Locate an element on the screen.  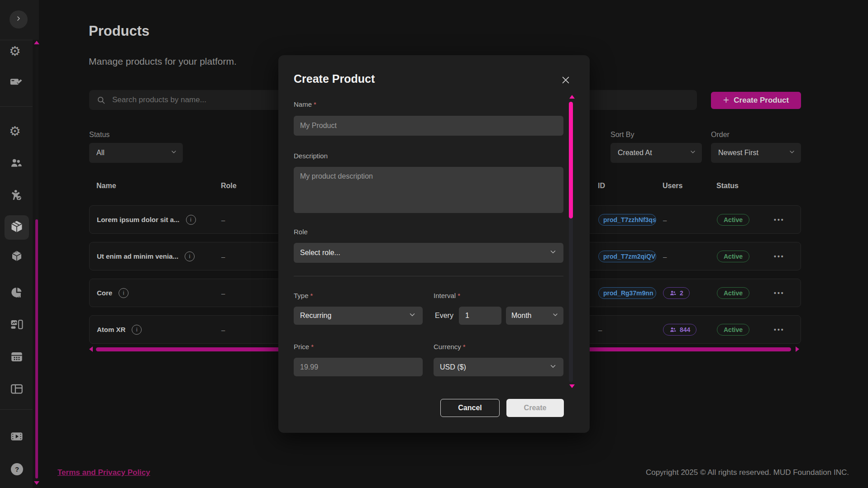
column-header-users: Users is located at coordinates (672, 186).